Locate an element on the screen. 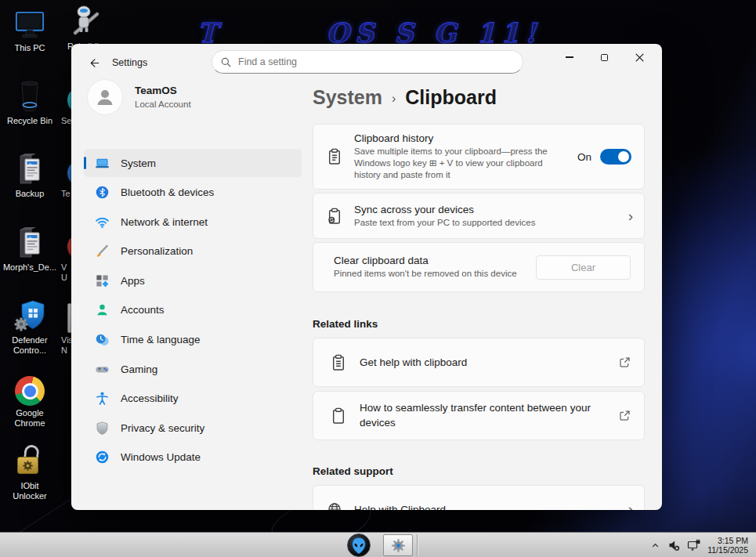 Image resolution: width=756 pixels, height=557 pixels. system-icon is located at coordinates (102, 163).